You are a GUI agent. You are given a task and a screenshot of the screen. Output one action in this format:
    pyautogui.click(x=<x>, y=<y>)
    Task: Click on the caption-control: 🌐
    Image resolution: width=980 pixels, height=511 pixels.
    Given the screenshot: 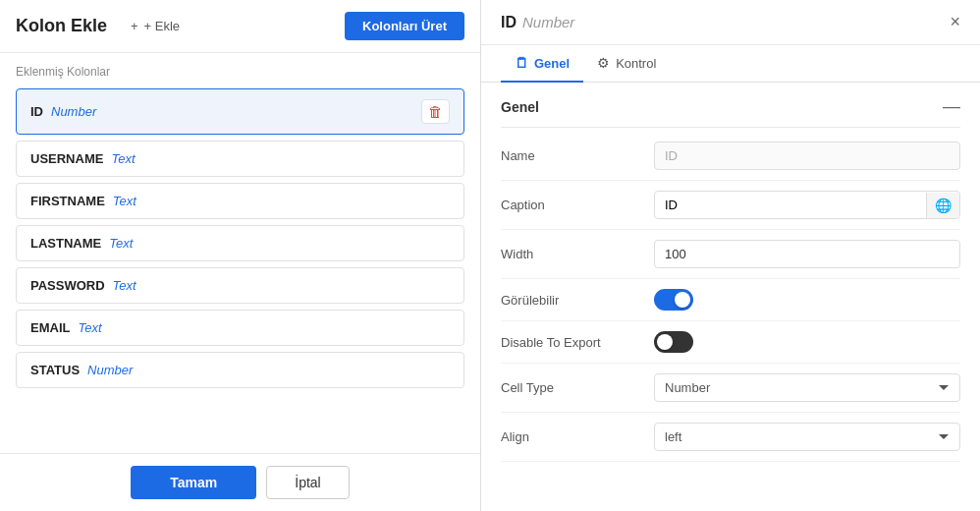 What is the action you would take?
    pyautogui.click(x=807, y=204)
    